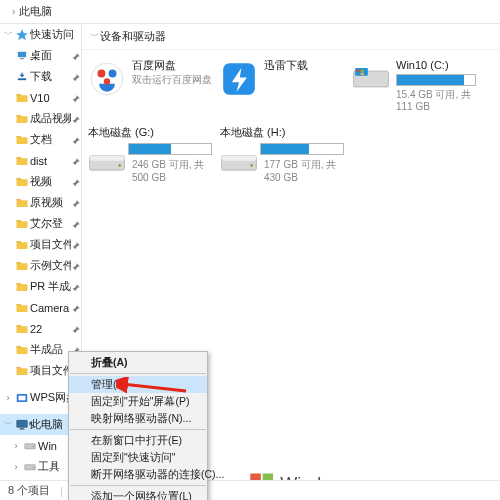  Describe the element at coordinates (50, 182) in the screenshot. I see `sidebar-item-label: 视频` at that location.